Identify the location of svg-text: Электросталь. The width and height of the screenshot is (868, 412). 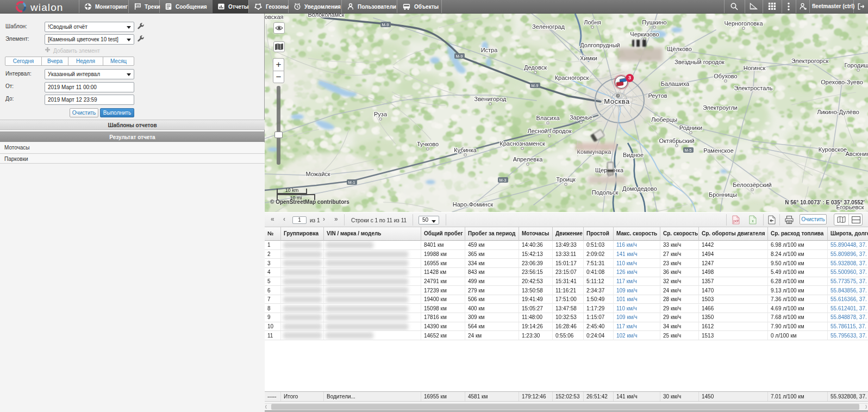
(753, 88).